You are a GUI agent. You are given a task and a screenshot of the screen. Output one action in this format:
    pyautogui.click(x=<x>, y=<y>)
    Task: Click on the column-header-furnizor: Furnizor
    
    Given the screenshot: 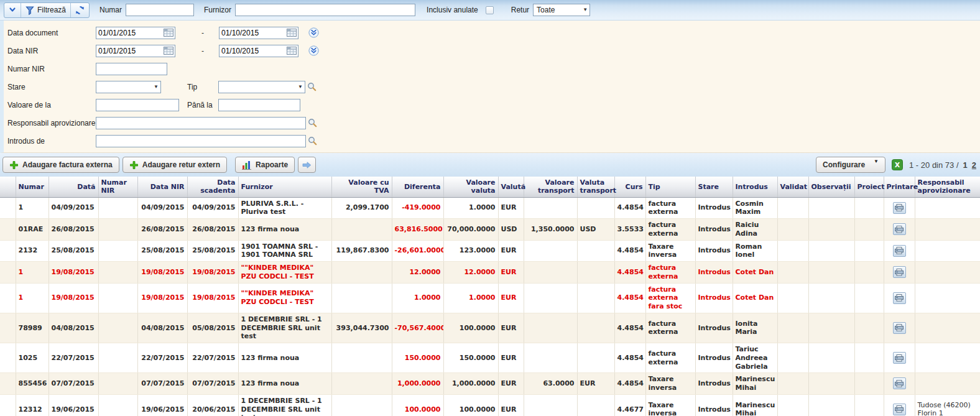 What is the action you would take?
    pyautogui.click(x=285, y=187)
    